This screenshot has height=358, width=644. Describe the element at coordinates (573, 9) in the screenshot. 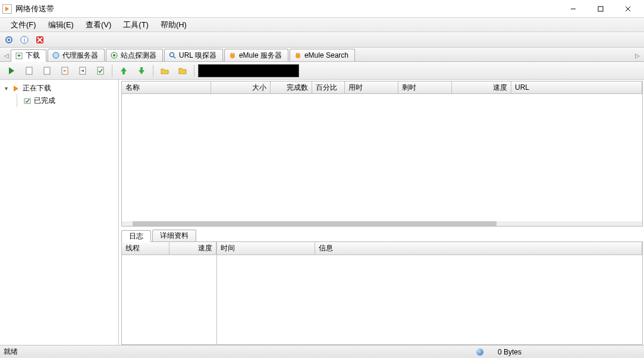

I see `minimize-button` at that location.